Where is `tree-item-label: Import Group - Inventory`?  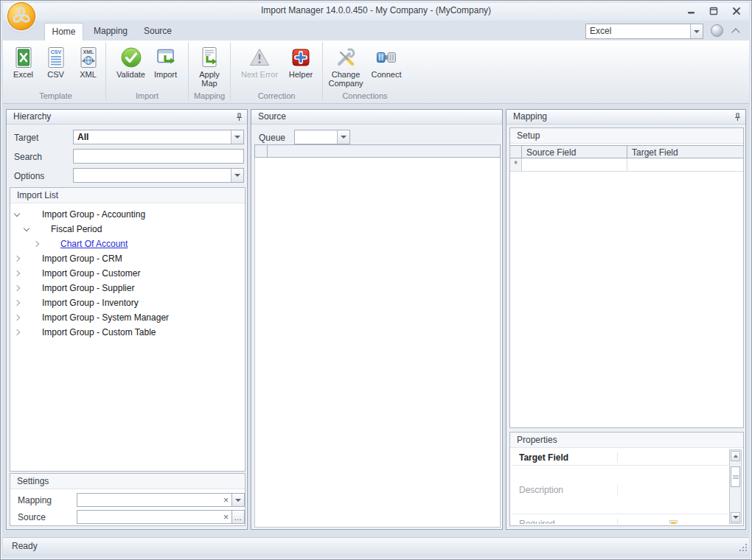
tree-item-label: Import Group - Inventory is located at coordinates (90, 303).